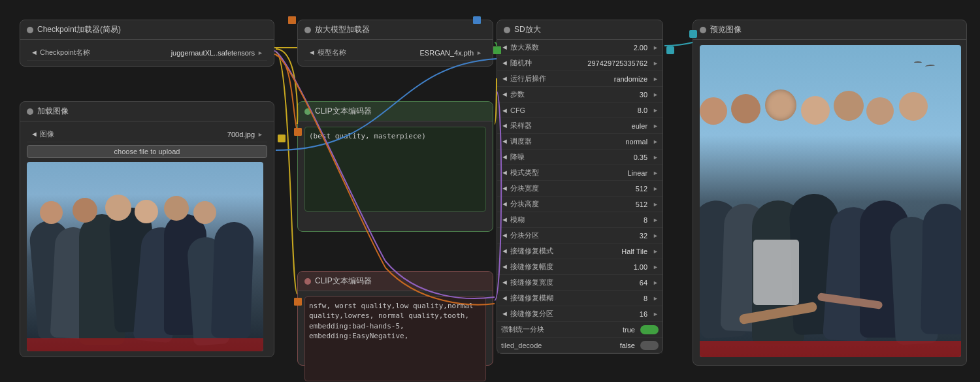  What do you see at coordinates (497, 50) in the screenshot?
I see `conn-sd-left-green` at bounding box center [497, 50].